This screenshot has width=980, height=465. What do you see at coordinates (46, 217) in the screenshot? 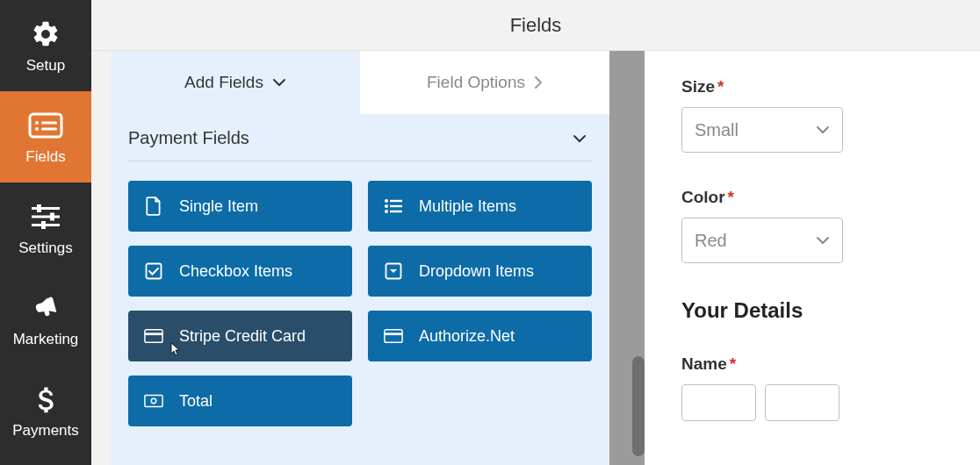
I see `sliders-icon` at bounding box center [46, 217].